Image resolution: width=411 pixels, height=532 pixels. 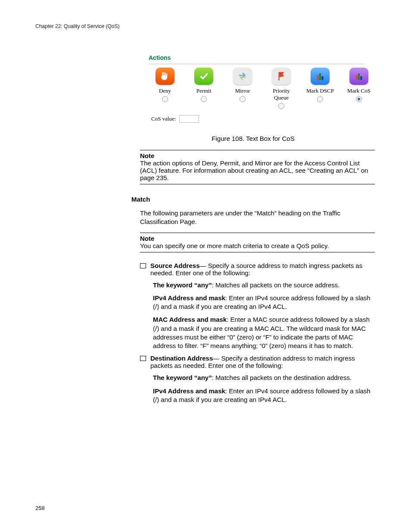 What do you see at coordinates (320, 99) in the screenshot?
I see `radio-dscp` at bounding box center [320, 99].